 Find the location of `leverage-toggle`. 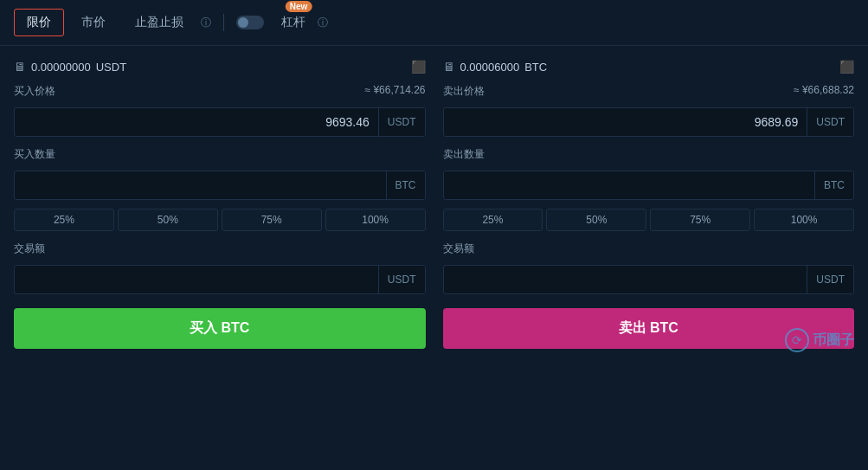

leverage-toggle is located at coordinates (250, 23).